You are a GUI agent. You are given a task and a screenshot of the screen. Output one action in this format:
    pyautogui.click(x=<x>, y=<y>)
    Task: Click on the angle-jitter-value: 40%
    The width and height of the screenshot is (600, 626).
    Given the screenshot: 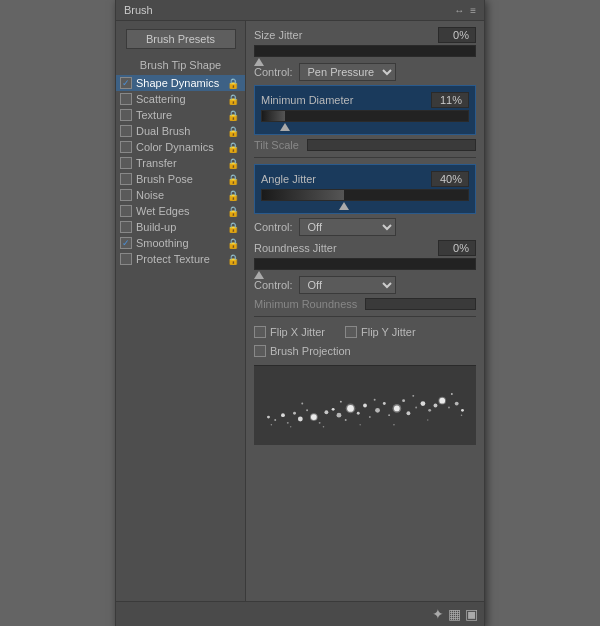 What is the action you would take?
    pyautogui.click(x=450, y=179)
    